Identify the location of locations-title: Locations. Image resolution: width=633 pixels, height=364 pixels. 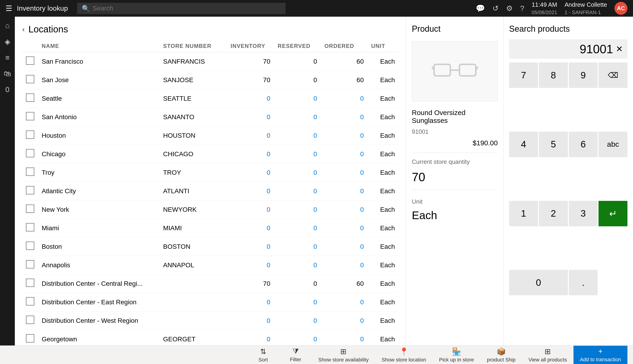
(48, 29).